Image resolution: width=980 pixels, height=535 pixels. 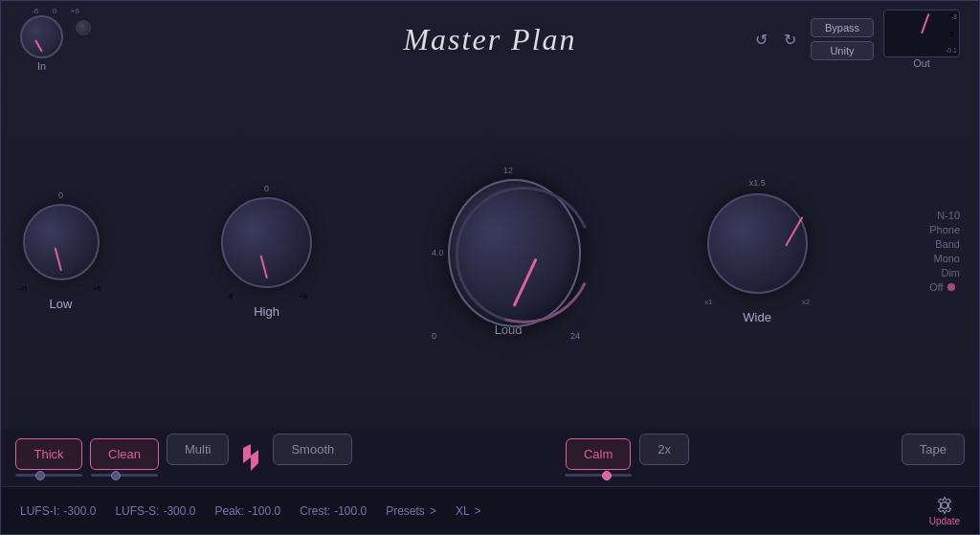 What do you see at coordinates (42, 36) in the screenshot?
I see `in-knob` at bounding box center [42, 36].